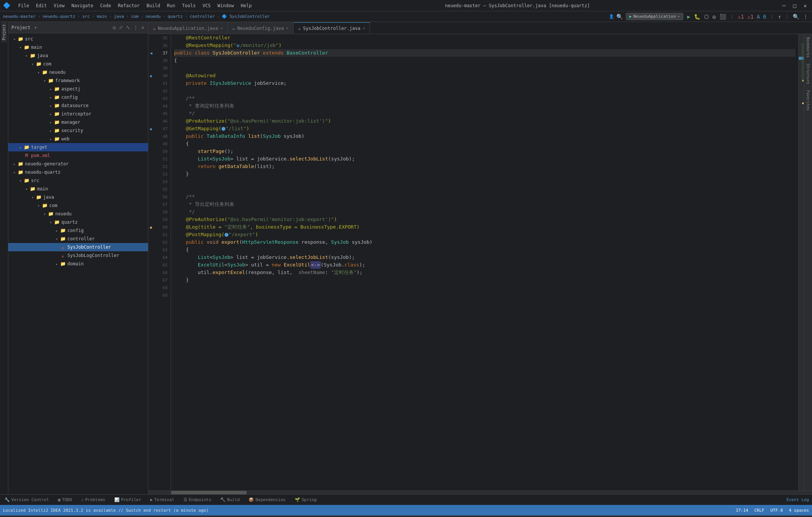  What do you see at coordinates (78, 89) in the screenshot?
I see `tree-node-aspectj: ▸ 📁 aspectj` at bounding box center [78, 89].